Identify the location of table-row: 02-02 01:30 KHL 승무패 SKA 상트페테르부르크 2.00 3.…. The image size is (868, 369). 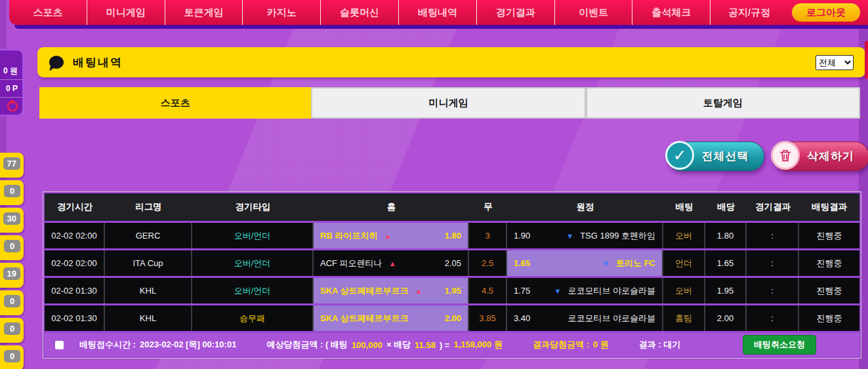
(452, 319).